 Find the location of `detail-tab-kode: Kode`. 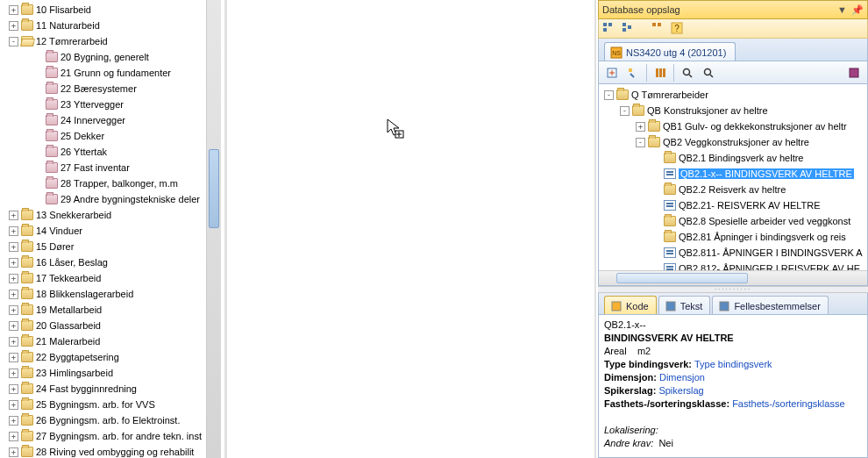

detail-tab-kode: Kode is located at coordinates (630, 305).